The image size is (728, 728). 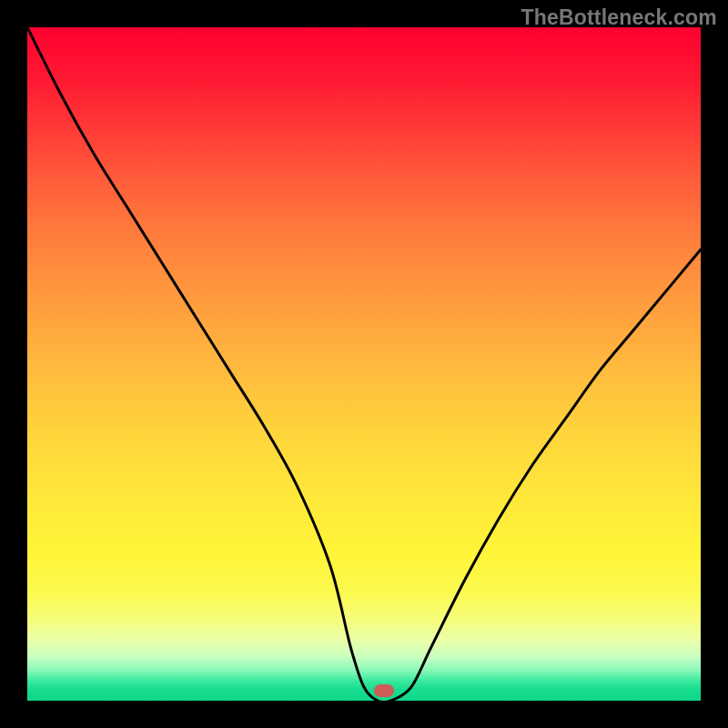 I want to click on watermark-text: TheBottleneck.com, so click(x=619, y=18).